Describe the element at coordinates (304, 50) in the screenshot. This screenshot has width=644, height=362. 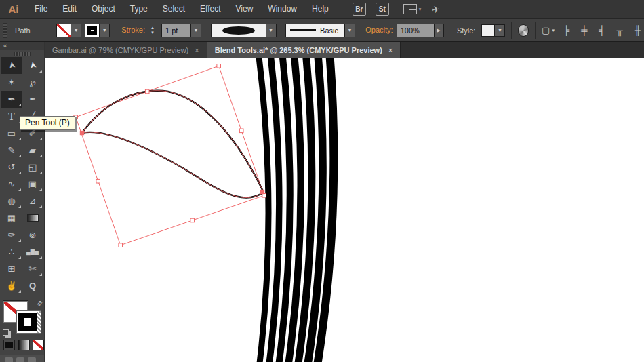
I see `document-tab-2: Blend Tools.ai* @ 265.3% (CMYK/GPU Previ…` at that location.